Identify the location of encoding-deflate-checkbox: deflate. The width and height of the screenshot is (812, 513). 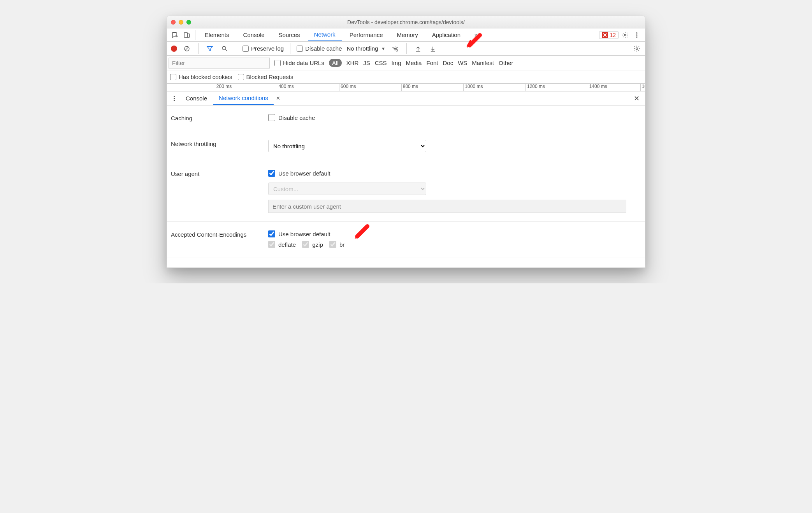
(282, 244).